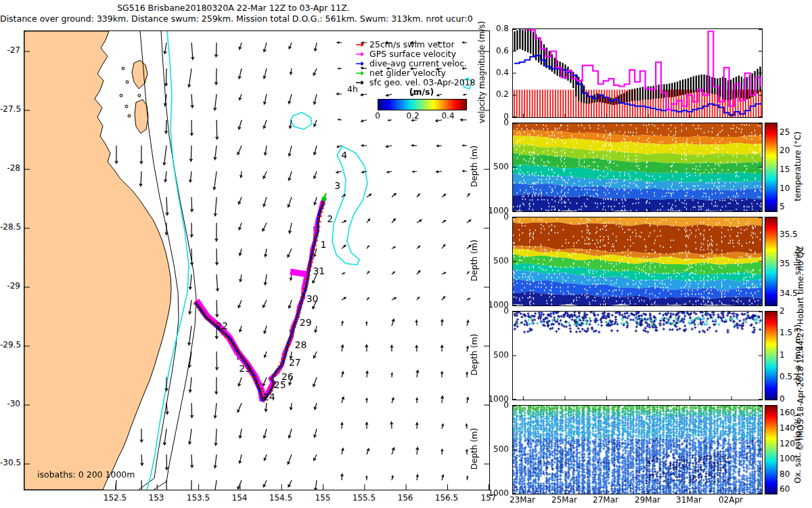  What do you see at coordinates (87, 475) in the screenshot?
I see `isobaths-caption: isobaths: 0 200 1000m` at bounding box center [87, 475].